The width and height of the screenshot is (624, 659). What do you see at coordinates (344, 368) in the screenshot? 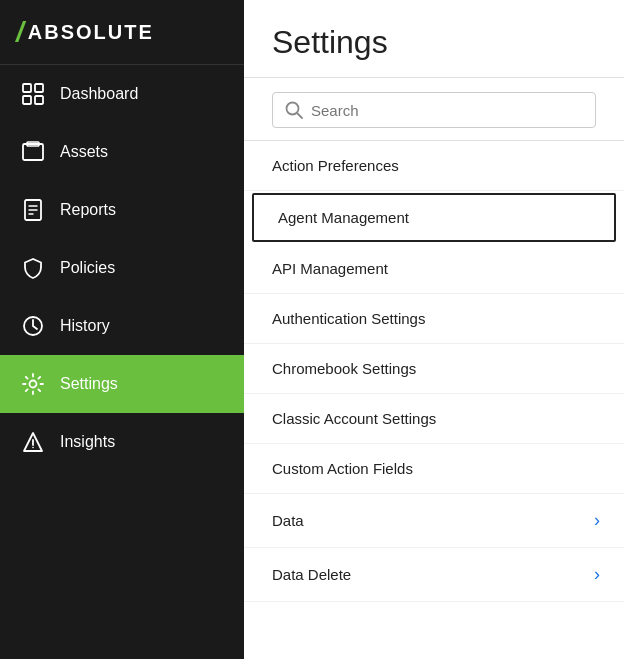
I see `settings-item-label-chromebook-settings: Chromebook Settings` at bounding box center [344, 368].